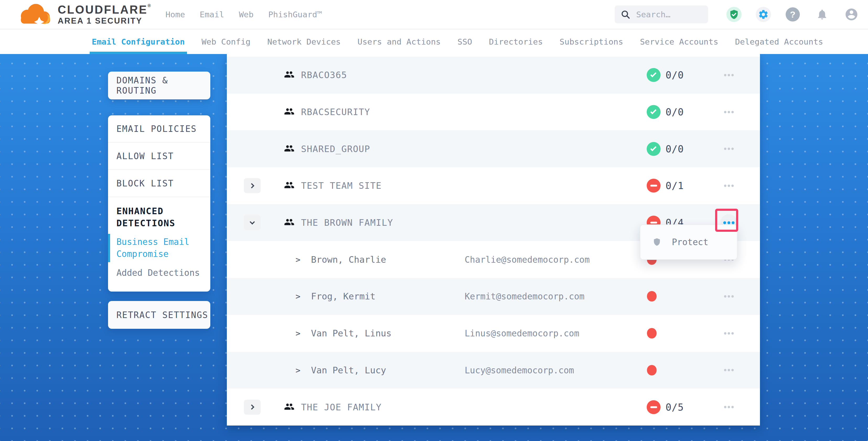 The width and height of the screenshot is (868, 441). I want to click on sidebar-item-label: EMAIL POLICIES, so click(157, 129).